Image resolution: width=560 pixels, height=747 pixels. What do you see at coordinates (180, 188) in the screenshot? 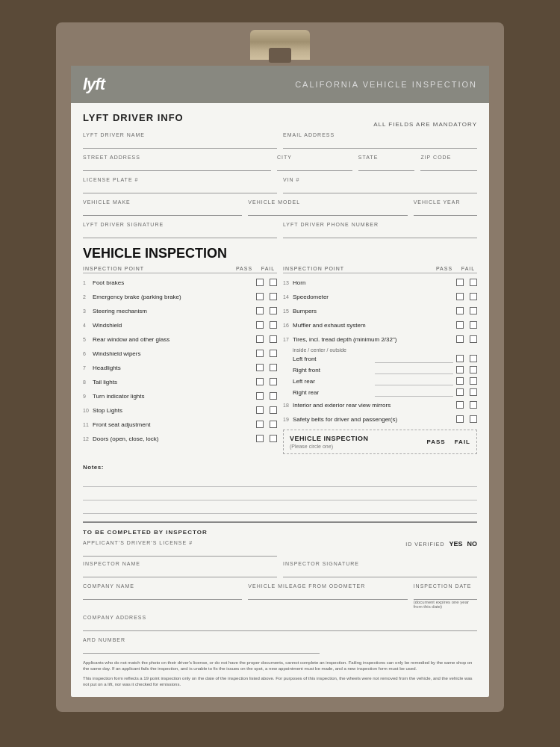
I see `plate-input` at bounding box center [180, 188].